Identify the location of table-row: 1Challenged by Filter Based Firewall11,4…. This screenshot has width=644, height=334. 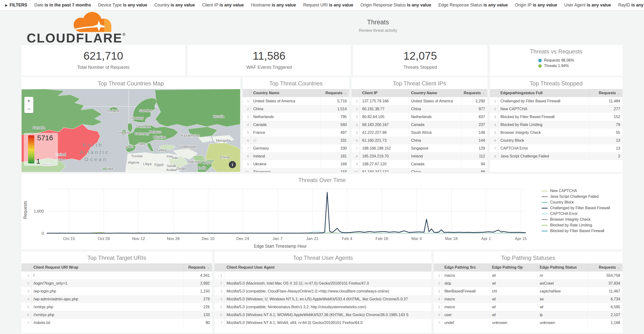
(556, 101).